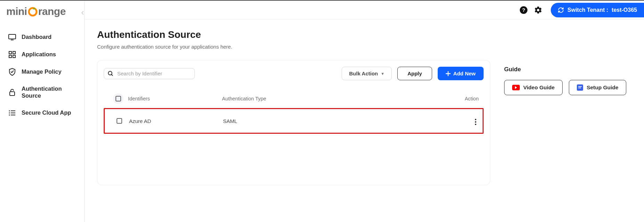  I want to click on panel-toolbar: Bulk Action ▼ Apply Add New, so click(294, 74).